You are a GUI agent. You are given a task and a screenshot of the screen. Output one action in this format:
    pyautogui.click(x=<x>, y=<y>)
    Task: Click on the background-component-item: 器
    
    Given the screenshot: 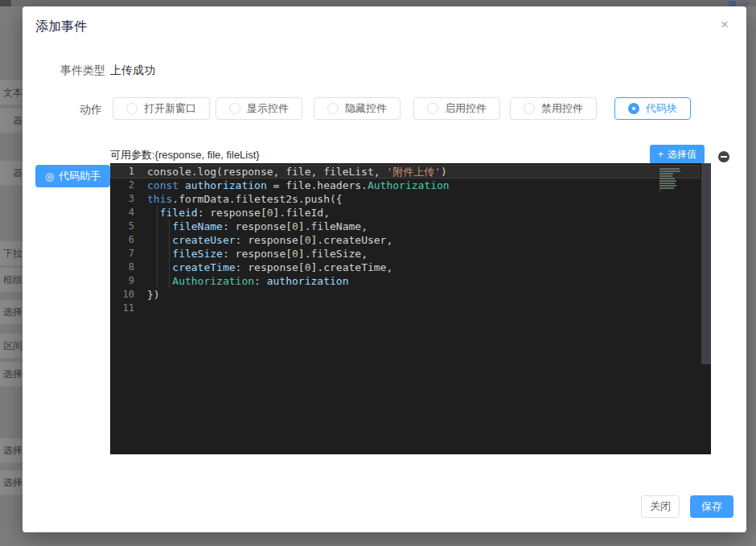 What is the action you would take?
    pyautogui.click(x=11, y=174)
    